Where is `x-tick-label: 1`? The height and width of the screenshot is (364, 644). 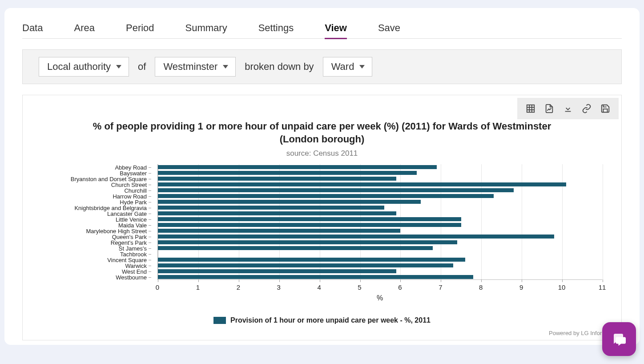
x-tick-label: 1 is located at coordinates (198, 287).